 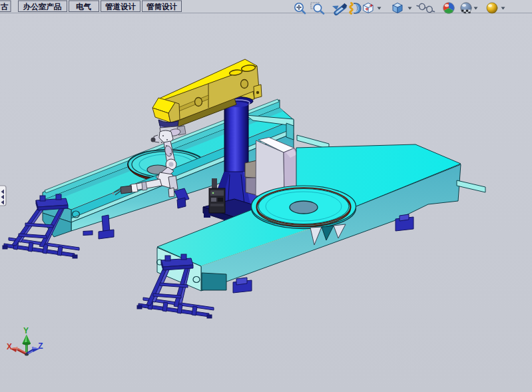 What do you see at coordinates (84, 7) in the screenshot?
I see `svg-text: 电气` at bounding box center [84, 7].